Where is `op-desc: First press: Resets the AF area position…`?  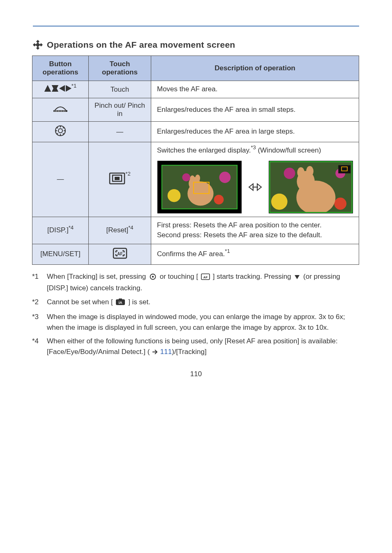 op-desc: First press: Resets the AF area position… is located at coordinates (255, 230).